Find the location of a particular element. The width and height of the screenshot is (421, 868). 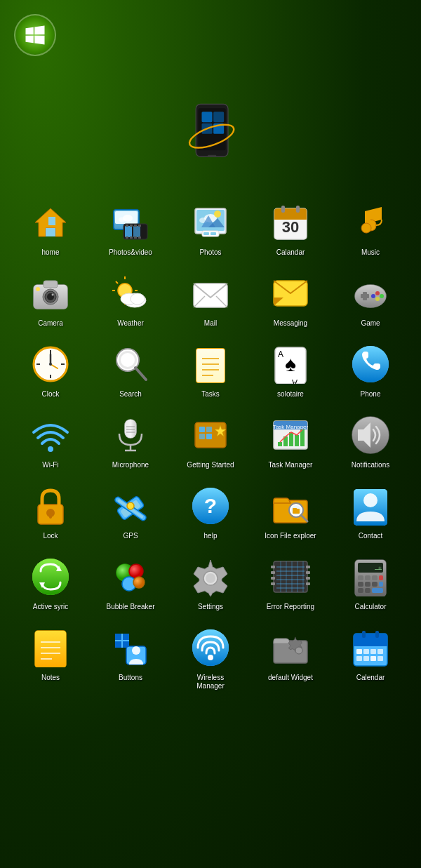

app-label-notifications: Notifications is located at coordinates (370, 465).